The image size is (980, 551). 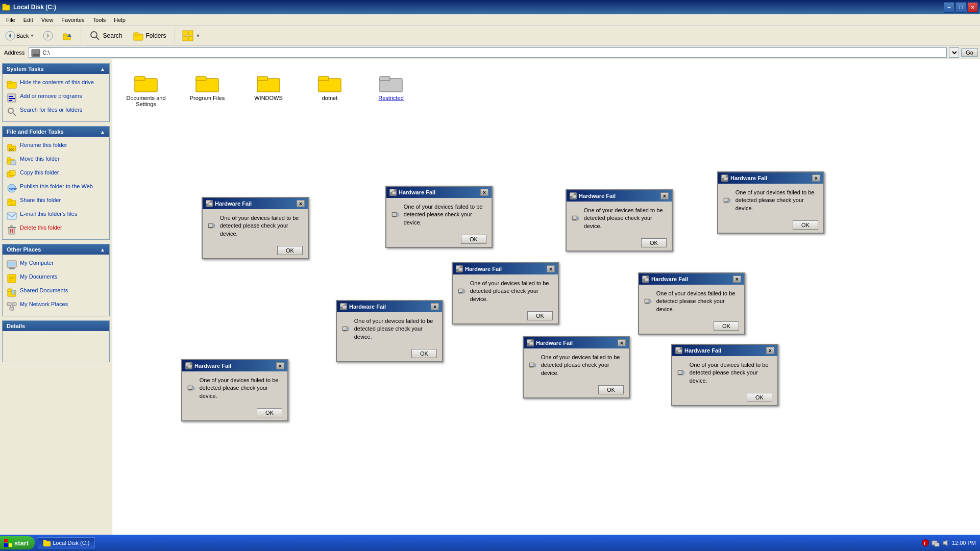 I want to click on sidebar-item-copy: Copy this folder, so click(x=56, y=174).